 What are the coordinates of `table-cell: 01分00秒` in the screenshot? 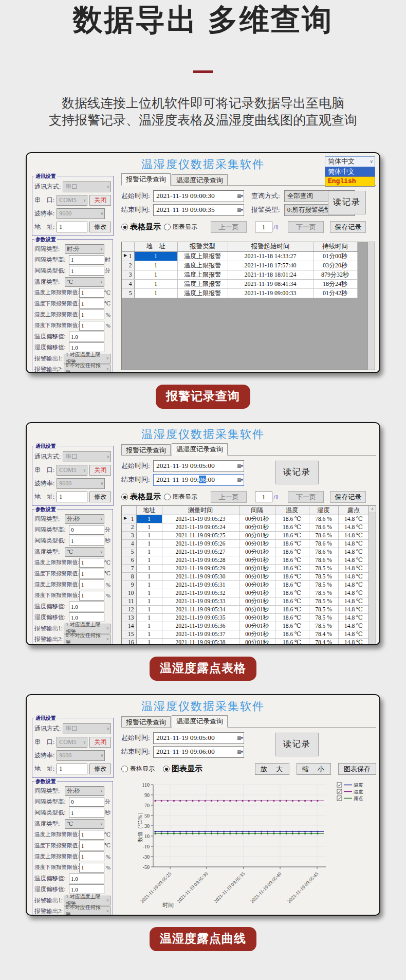 It's located at (335, 256).